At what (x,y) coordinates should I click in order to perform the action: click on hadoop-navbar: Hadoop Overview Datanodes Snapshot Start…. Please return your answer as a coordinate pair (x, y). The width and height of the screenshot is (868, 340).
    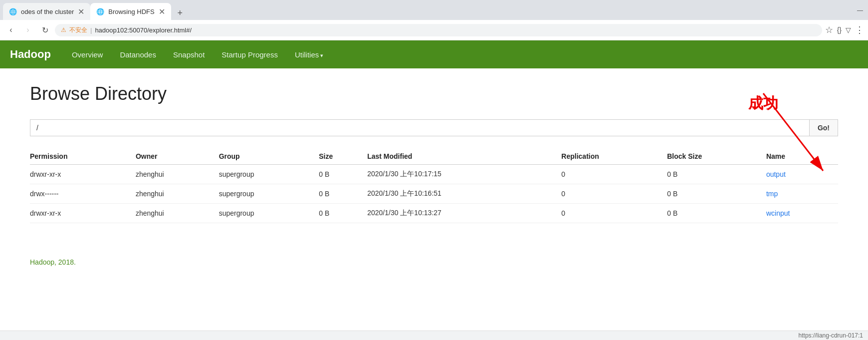
    Looking at the image, I should click on (434, 54).